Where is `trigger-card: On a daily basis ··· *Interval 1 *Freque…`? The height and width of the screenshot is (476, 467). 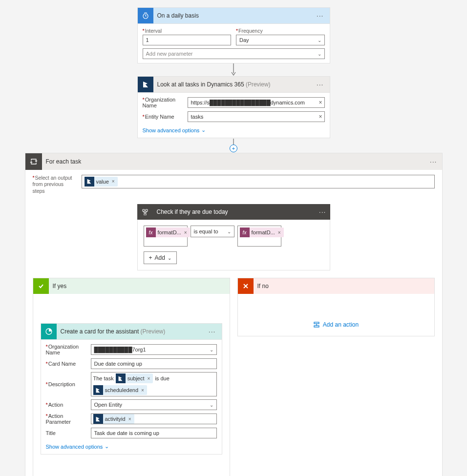 trigger-card: On a daily basis ··· *Interval 1 *Freque… is located at coordinates (234, 35).